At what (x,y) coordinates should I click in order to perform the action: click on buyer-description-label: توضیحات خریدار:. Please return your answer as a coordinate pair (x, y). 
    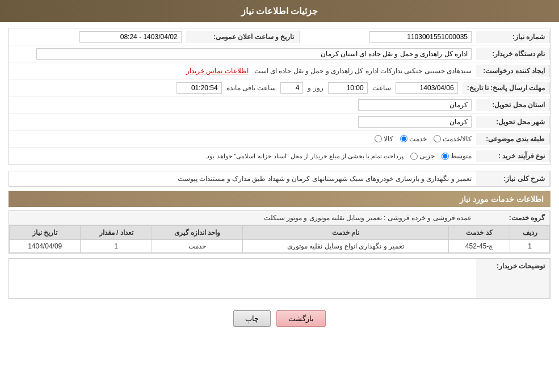
    Looking at the image, I should click on (513, 279).